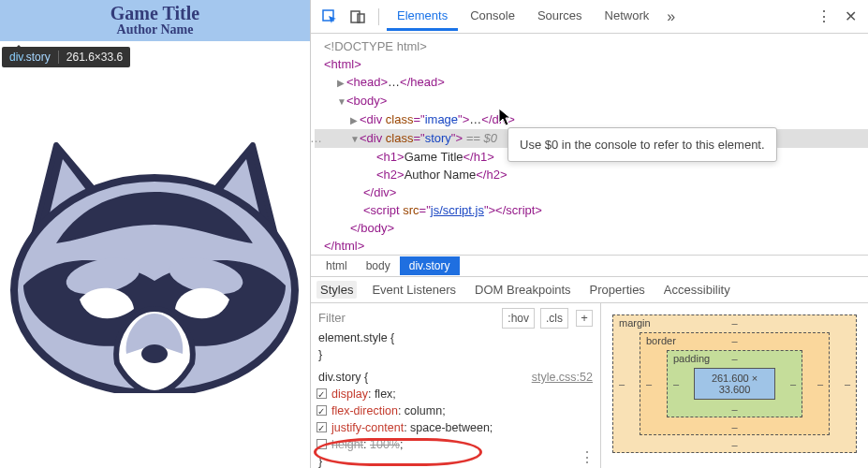 The width and height of the screenshot is (868, 468). Describe the element at coordinates (155, 21) in the screenshot. I see `story-banner: Game Title Author Name` at that location.